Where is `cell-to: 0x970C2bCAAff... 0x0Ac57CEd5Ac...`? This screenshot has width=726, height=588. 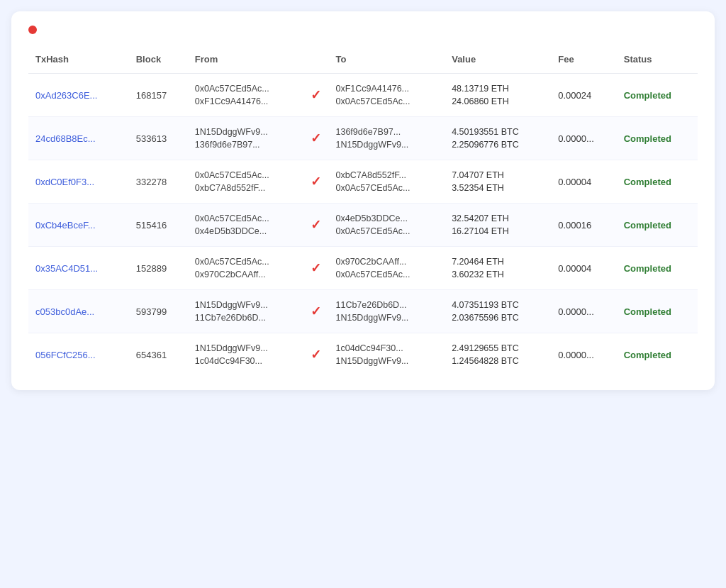
cell-to: 0x970C2bCAAff... 0x0Ac57CEd5Ac... is located at coordinates (386, 268).